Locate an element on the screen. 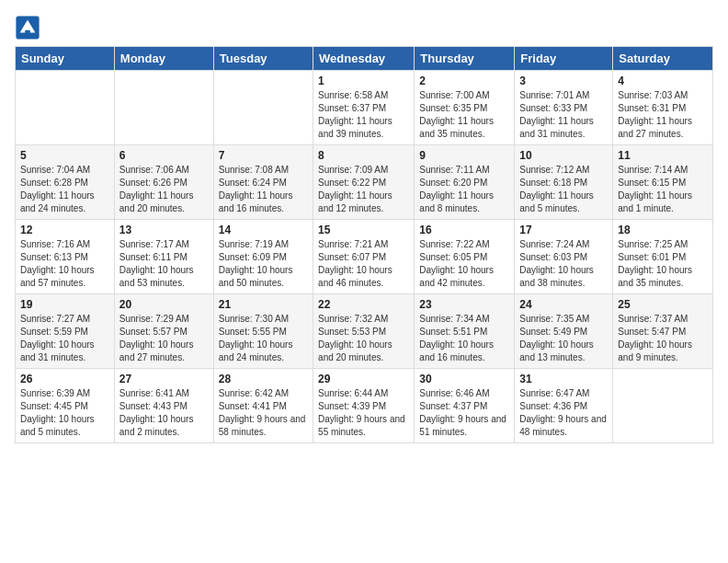 Image resolution: width=728 pixels, height=563 pixels. day-cell: 3Sunrise: 7:01 AMSunset: 6:33 PMDaylight… is located at coordinates (564, 109).